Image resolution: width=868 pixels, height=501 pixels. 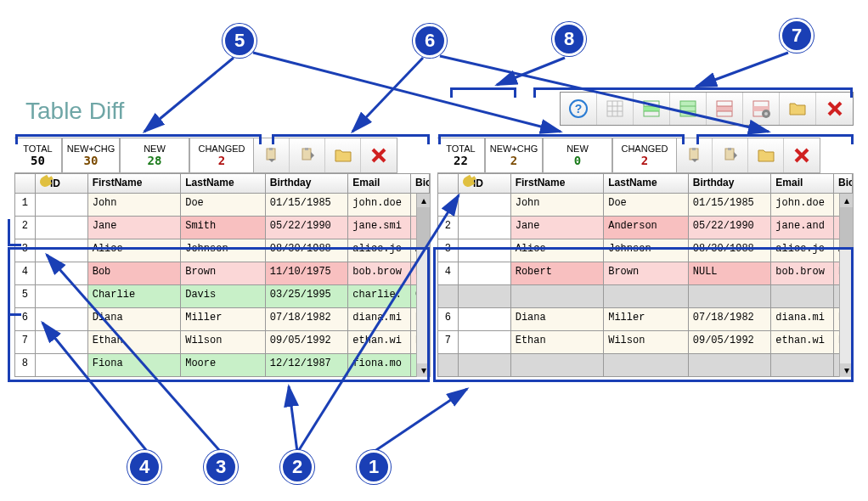 What do you see at coordinates (223, 273) in the screenshot?
I see `table-row: 4BobBrown11/10/1975bob.browBo` at bounding box center [223, 273].